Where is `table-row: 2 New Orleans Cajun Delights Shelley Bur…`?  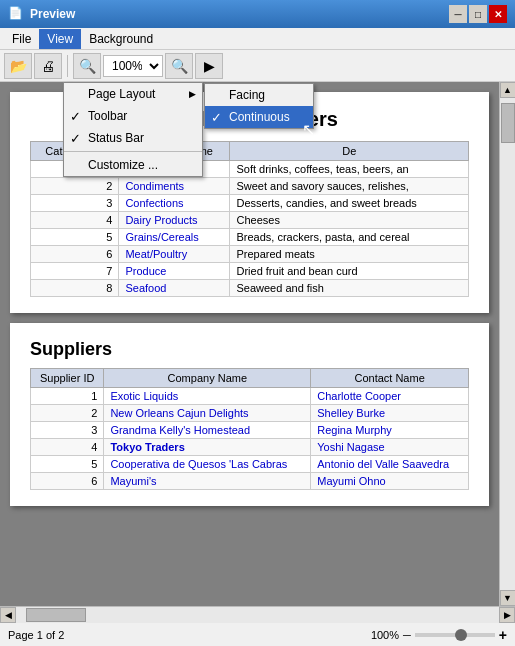
table-row: 2 New Orleans Cajun Delights Shelley Bur… is located at coordinates (250, 414).